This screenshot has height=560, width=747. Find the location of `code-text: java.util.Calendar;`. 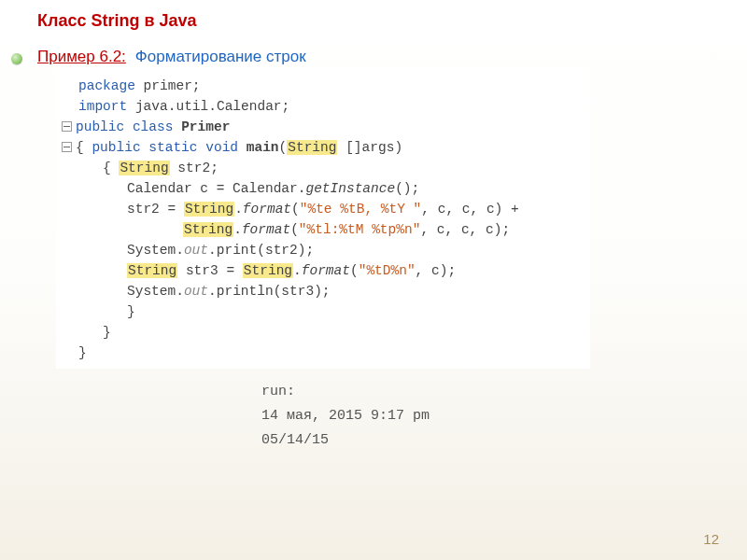

code-text: java.util.Calendar; is located at coordinates (208, 106).